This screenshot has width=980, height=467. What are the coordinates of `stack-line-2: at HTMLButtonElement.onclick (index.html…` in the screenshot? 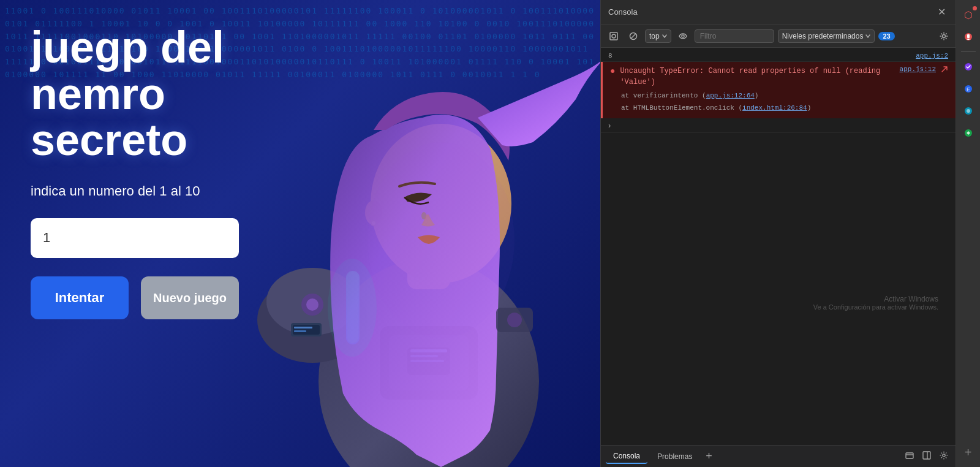 It's located at (785, 108).